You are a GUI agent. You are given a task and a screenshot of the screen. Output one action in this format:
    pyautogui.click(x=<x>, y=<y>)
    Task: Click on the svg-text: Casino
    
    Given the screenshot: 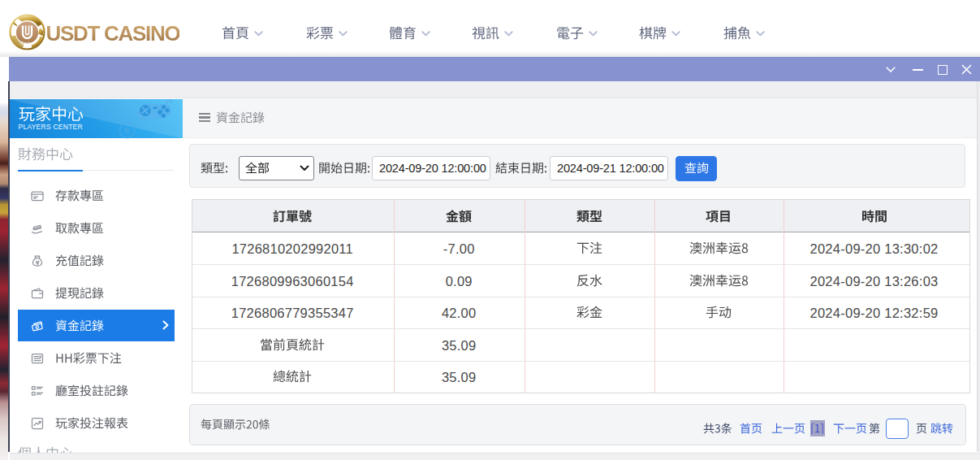 What is the action you would take?
    pyautogui.click(x=28, y=43)
    